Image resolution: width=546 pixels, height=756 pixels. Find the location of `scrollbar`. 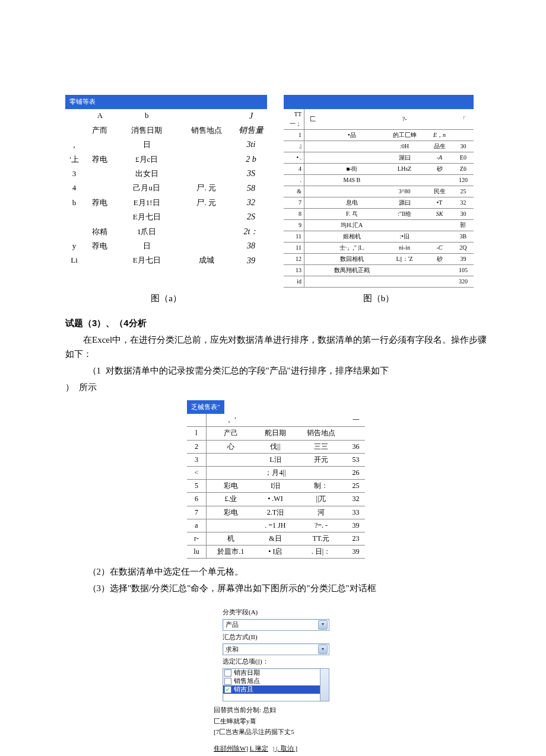

scrollbar is located at coordinates (324, 685).